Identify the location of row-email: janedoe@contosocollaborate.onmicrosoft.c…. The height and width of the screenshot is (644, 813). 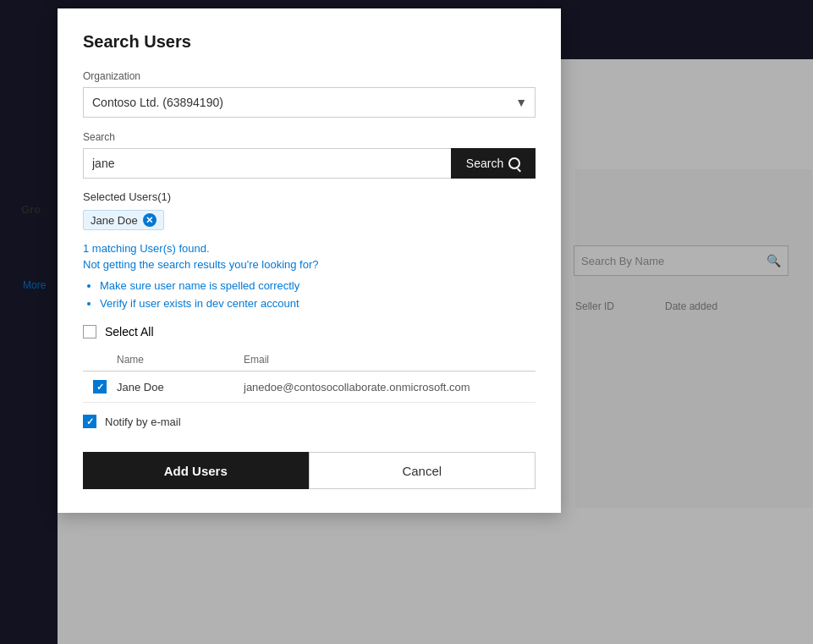
(389, 388).